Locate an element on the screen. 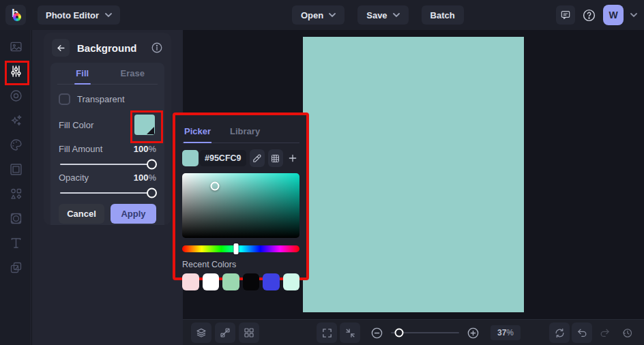 Image resolution: width=644 pixels, height=345 pixels. fill-erase-tabs: Fill Erase is located at coordinates (108, 74).